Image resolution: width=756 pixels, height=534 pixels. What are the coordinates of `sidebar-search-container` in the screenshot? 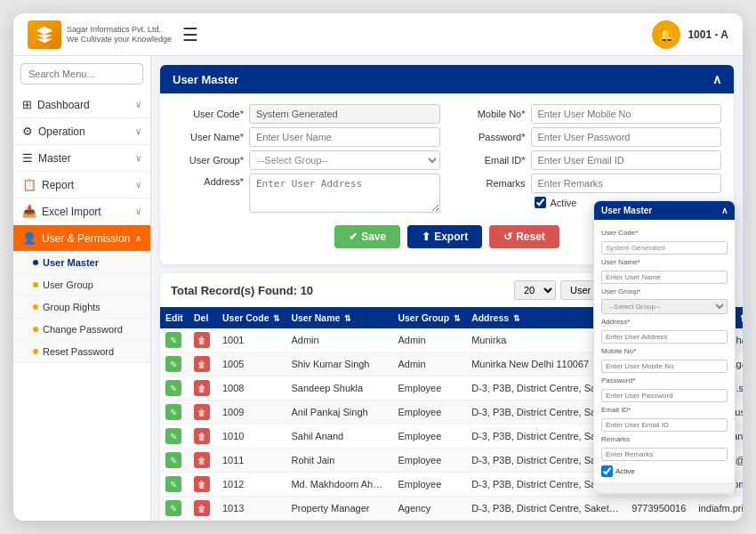 It's located at (82, 74).